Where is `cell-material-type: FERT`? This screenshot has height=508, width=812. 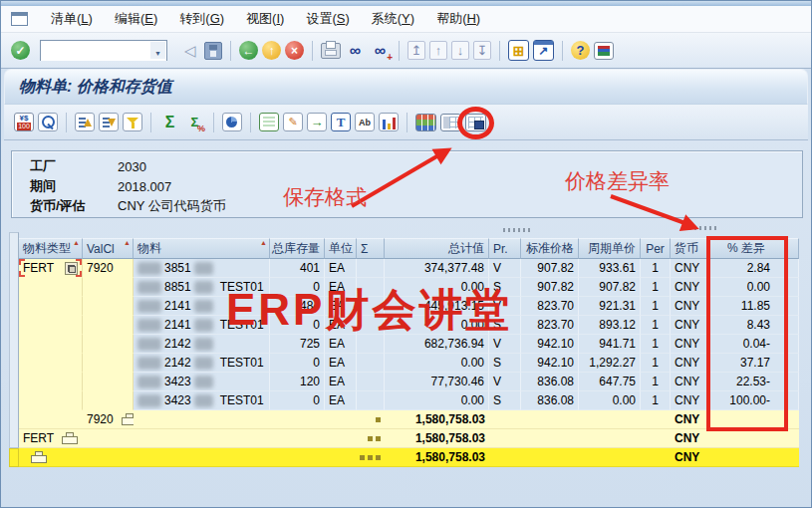 cell-material-type: FERT is located at coordinates (51, 269).